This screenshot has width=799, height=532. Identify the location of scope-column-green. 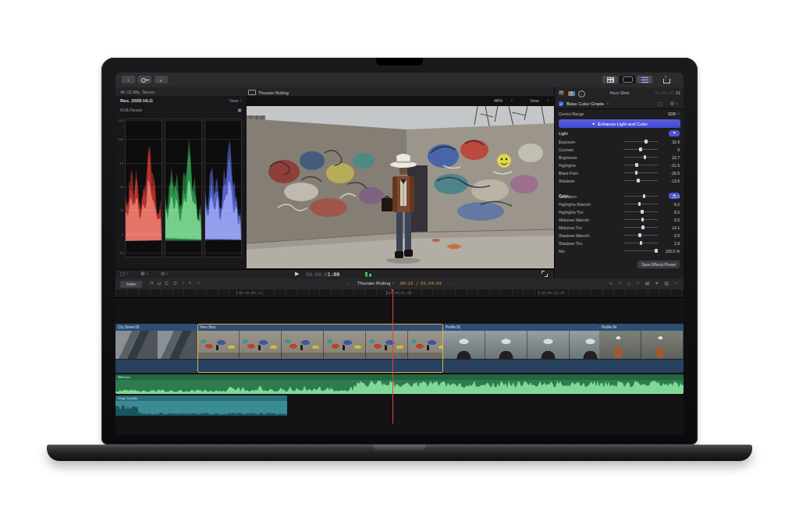
(183, 188).